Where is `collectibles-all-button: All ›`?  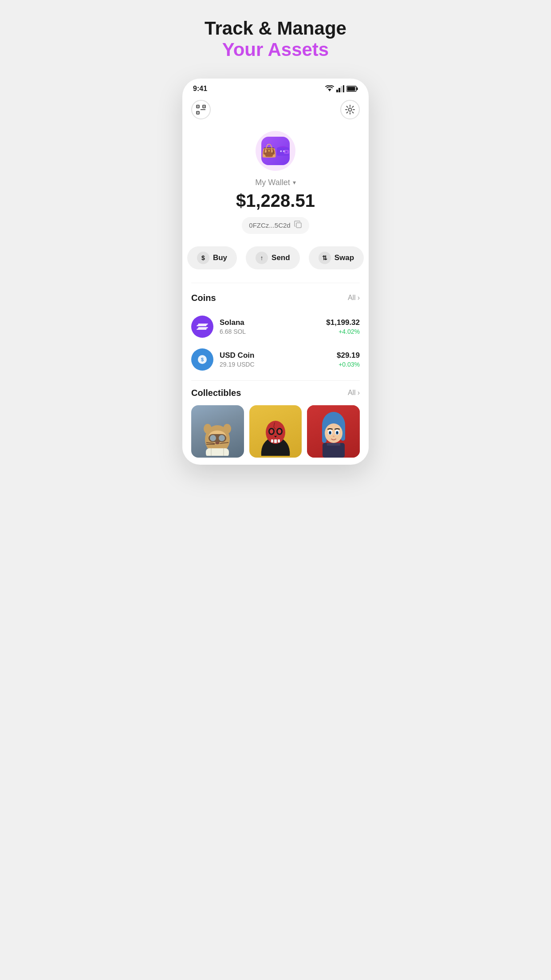 collectibles-all-button: All › is located at coordinates (354, 393).